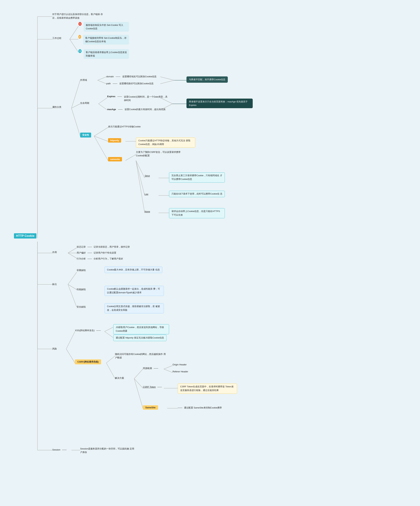 The height and width of the screenshot is (506, 420). I want to click on referer-text: Referer Header, so click(181, 372).